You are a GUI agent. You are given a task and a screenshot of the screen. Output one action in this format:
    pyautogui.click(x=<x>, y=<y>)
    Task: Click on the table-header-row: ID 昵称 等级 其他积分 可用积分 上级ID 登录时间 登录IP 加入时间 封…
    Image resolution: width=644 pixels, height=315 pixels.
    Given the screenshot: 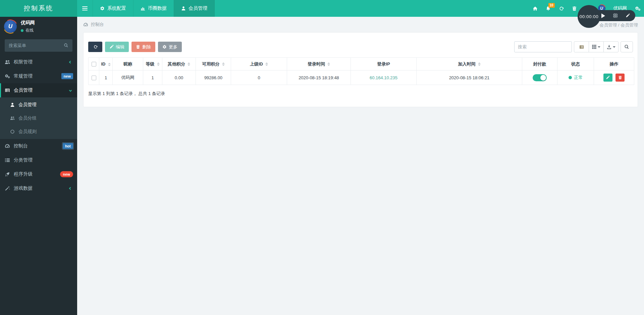 What is the action you would take?
    pyautogui.click(x=362, y=64)
    